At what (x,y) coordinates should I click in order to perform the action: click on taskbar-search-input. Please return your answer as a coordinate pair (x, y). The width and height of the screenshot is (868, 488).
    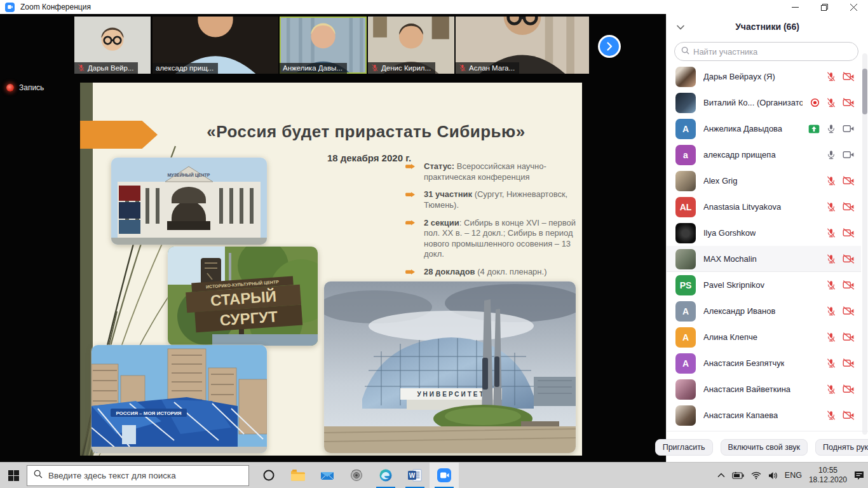
    Looking at the image, I should click on (145, 475).